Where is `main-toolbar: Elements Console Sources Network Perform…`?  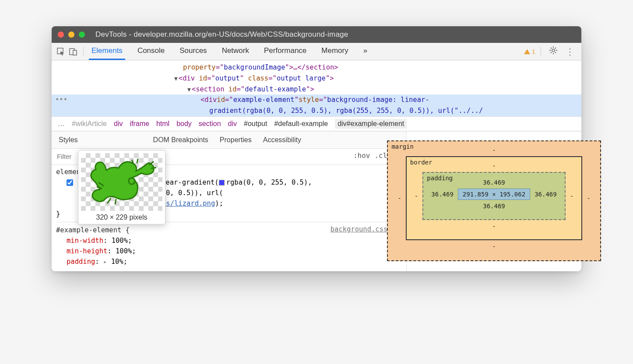
main-toolbar: Elements Console Sources Network Perform… is located at coordinates (316, 52).